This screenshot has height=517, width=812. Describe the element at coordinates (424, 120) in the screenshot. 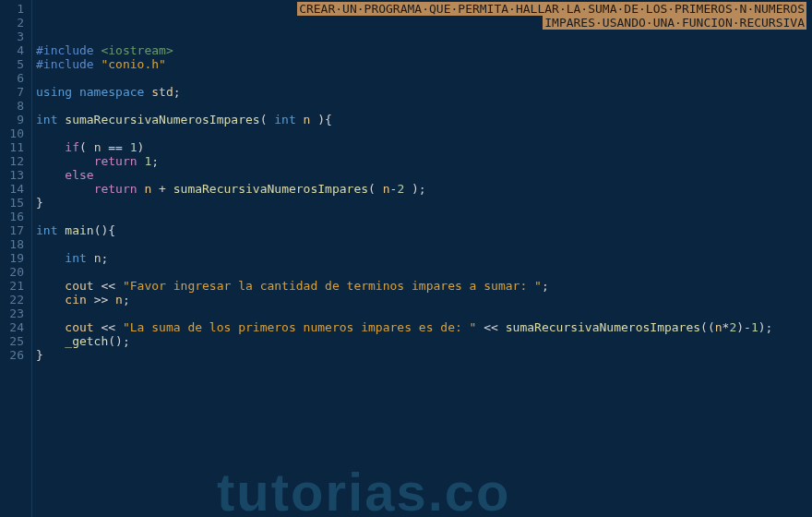

I see `code-line: int sumaRecursivaNumerosImpares( int n )…` at that location.